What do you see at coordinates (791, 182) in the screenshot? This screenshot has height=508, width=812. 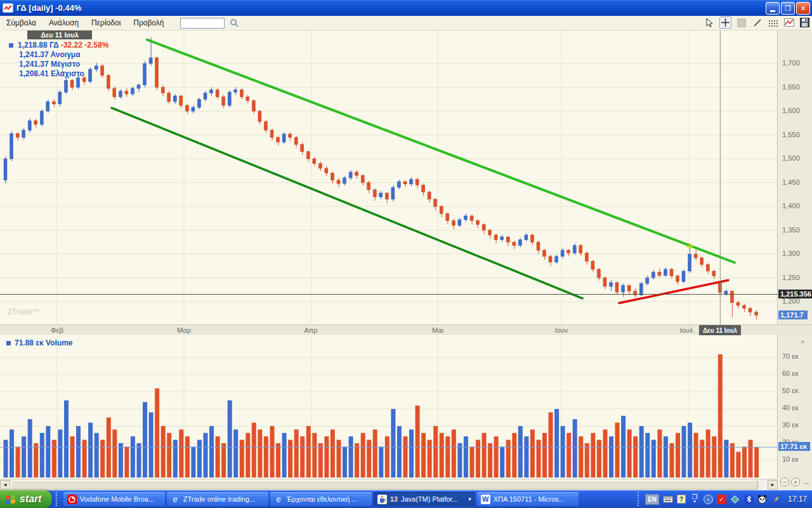 I see `price-tick-label: 1,450` at bounding box center [791, 182].